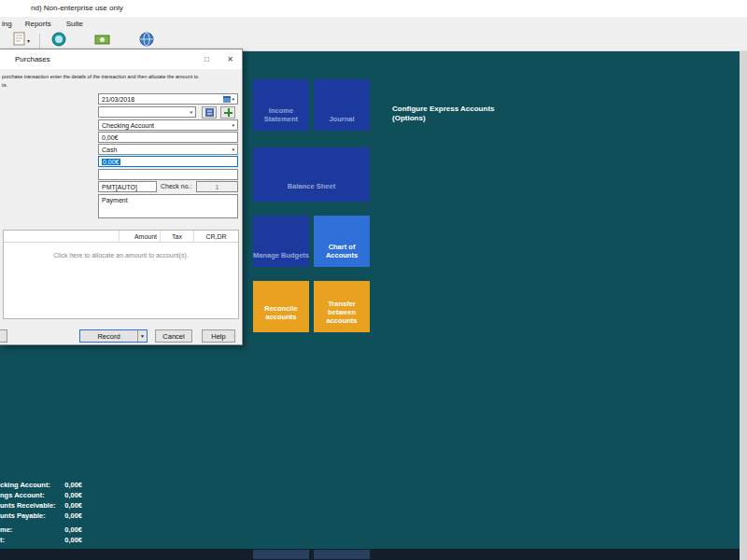 The width and height of the screenshot is (747, 560). Describe the element at coordinates (100, 77) in the screenshot. I see `dialog-instructions-line1: purchase transaction enter the details o…` at that location.